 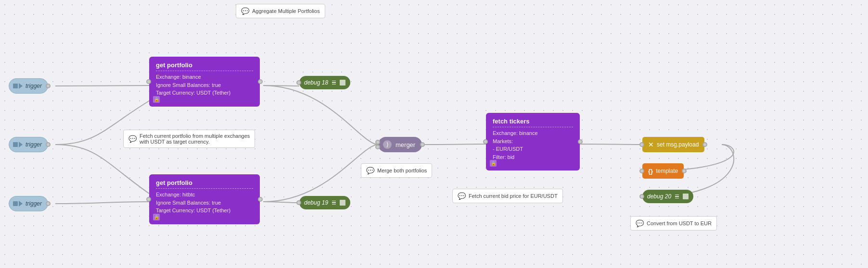 I want to click on fetch-comment-node: 💬 Fetch current portfolio from multiple …, so click(x=189, y=139).